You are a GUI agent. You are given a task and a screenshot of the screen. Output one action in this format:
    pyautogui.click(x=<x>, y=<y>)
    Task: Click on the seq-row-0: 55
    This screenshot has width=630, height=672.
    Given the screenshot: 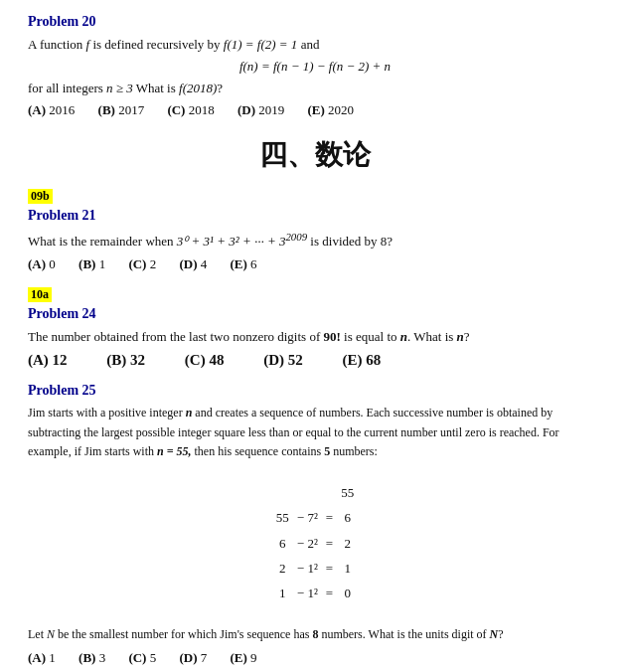 What is the action you would take?
    pyautogui.click(x=315, y=493)
    